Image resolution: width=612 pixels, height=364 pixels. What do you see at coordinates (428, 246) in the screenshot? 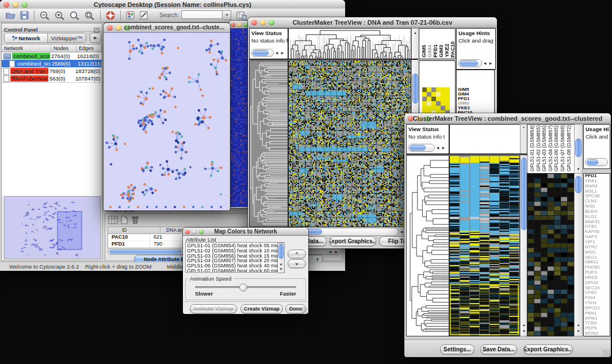
I see `tv2-gene-dendrogram` at bounding box center [428, 246].